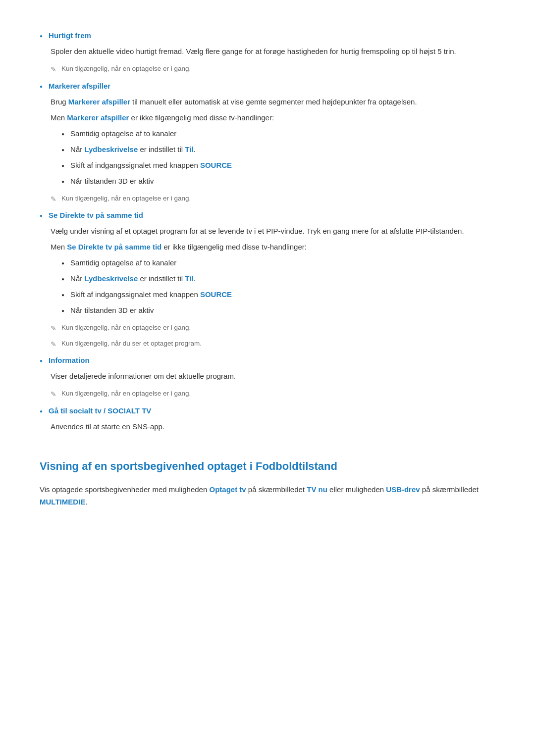 The height and width of the screenshot is (756, 535). What do you see at coordinates (273, 247) in the screenshot?
I see `direkte-description-2: Men Se Direkte tv på samme tid er ikke t…` at bounding box center [273, 247].